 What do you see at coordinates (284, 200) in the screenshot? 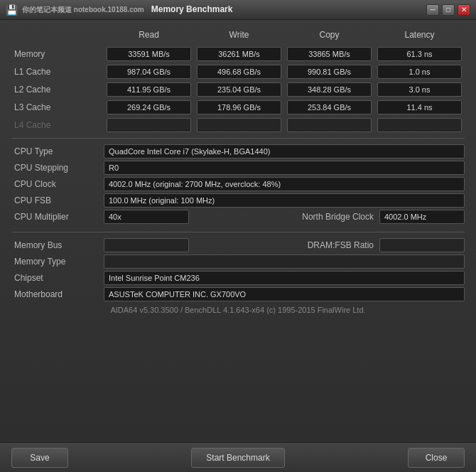
I see `cpu-fsb-value: 100.0 MHz (original: 100 MHz)` at bounding box center [284, 200].